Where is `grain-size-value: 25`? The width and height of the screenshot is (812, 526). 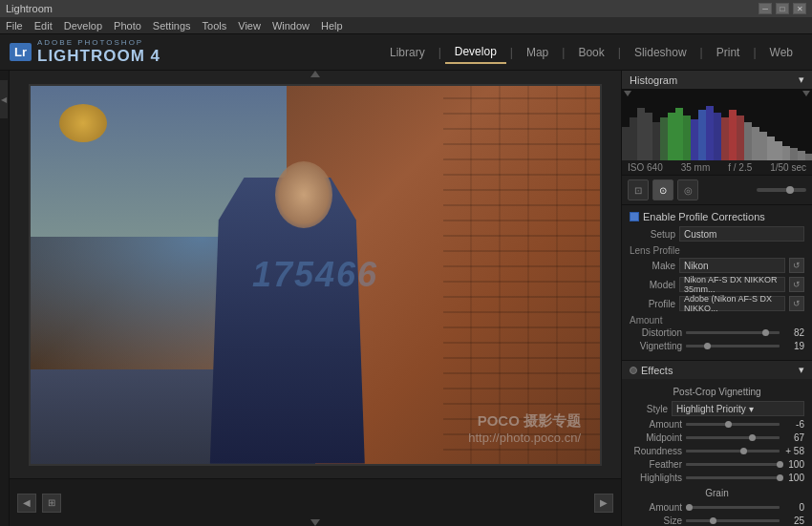 grain-size-value: 25 is located at coordinates (794, 521).